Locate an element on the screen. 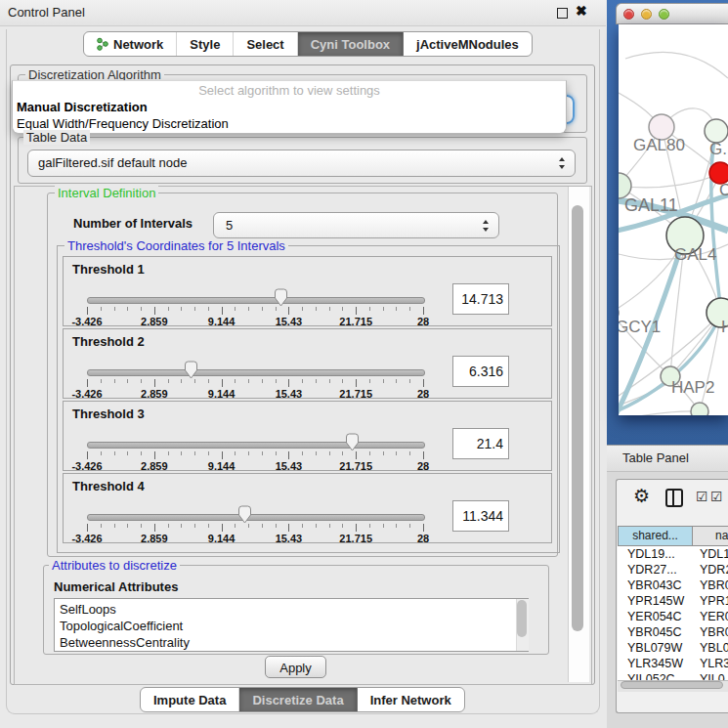 The image size is (728, 728). scale-label: 28 is located at coordinates (423, 466).